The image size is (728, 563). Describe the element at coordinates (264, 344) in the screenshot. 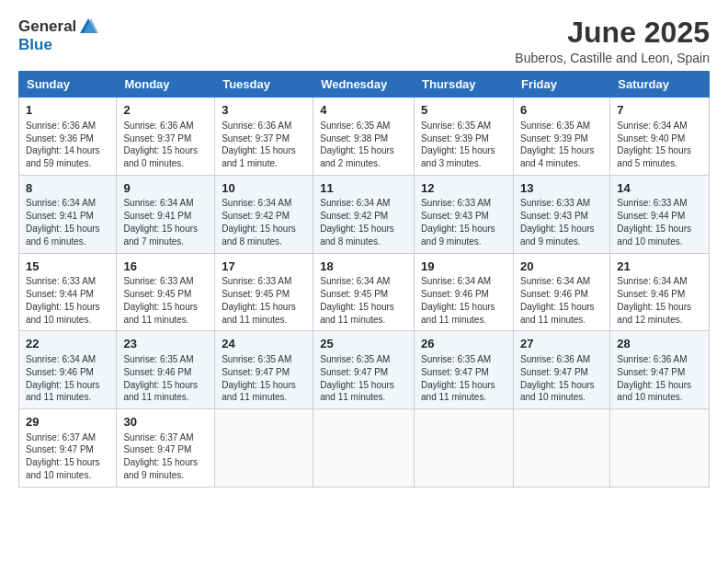

I see `day-number: 24` at that location.